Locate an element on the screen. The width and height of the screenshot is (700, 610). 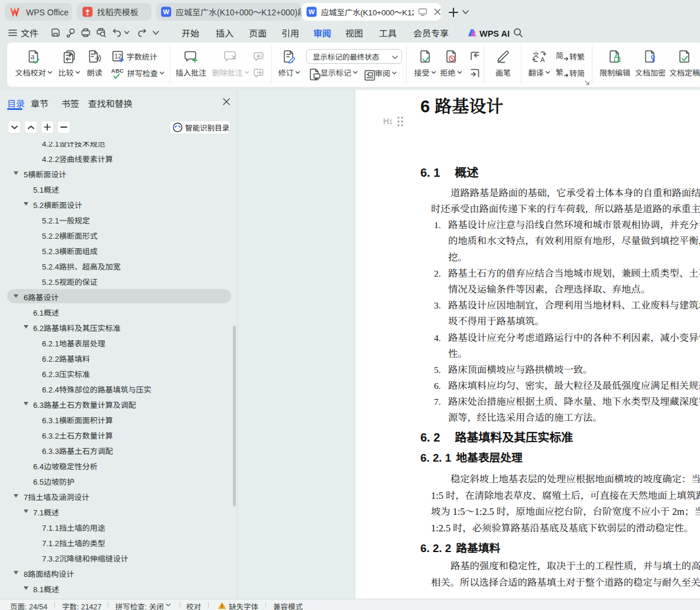
svg-text: 文 is located at coordinates (536, 54).